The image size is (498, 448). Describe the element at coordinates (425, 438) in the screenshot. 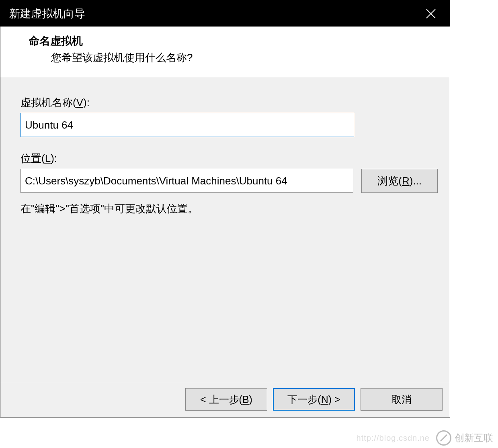

I see `watermark: http://blog.csdn.ne 创新互联` at that location.